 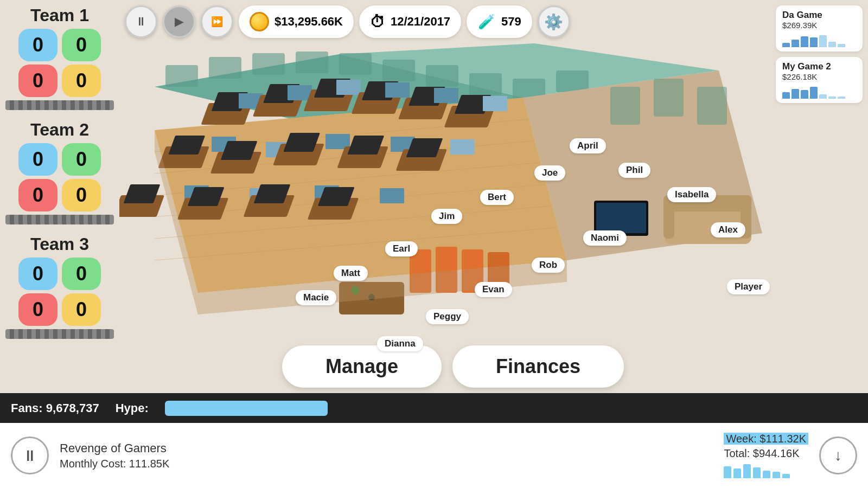 What do you see at coordinates (447, 216) in the screenshot?
I see `employee-label-jim: Jim` at bounding box center [447, 216].